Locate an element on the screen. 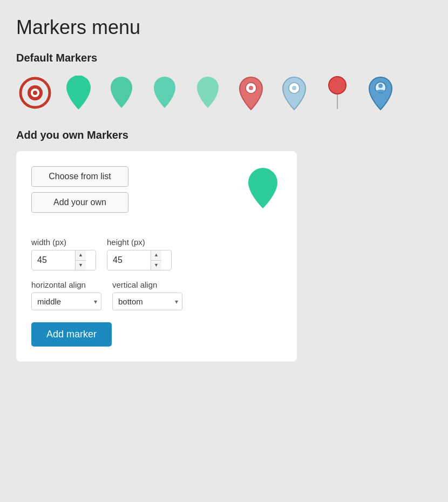 The image size is (448, 502). height-label: height (px) is located at coordinates (139, 242).